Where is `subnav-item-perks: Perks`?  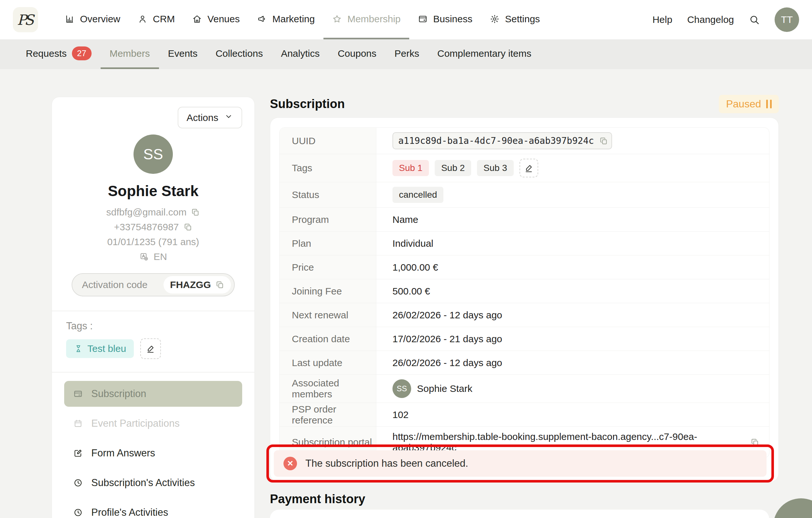
subnav-item-perks: Perks is located at coordinates (407, 54).